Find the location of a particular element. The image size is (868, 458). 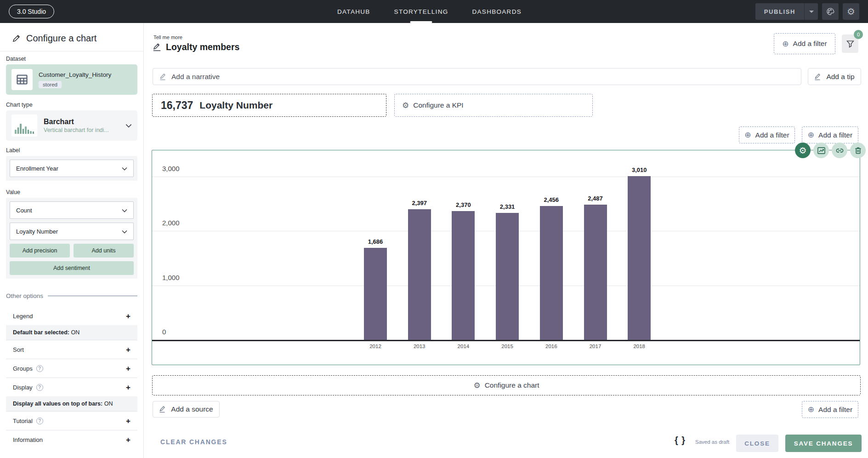

bar-2016 is located at coordinates (551, 273).